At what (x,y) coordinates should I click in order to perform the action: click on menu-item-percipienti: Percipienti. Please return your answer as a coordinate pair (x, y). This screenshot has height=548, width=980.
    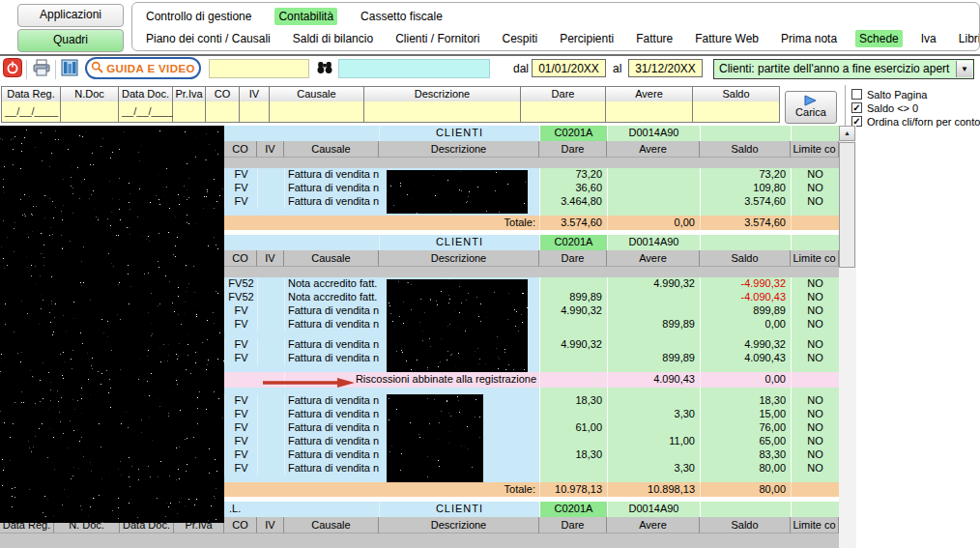
    Looking at the image, I should click on (587, 39).